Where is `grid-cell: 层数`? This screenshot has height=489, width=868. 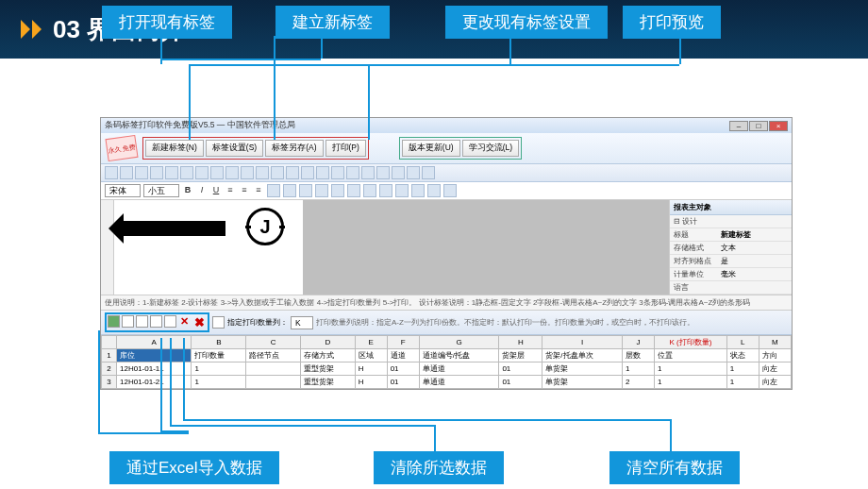 grid-cell: 层数 is located at coordinates (638, 356).